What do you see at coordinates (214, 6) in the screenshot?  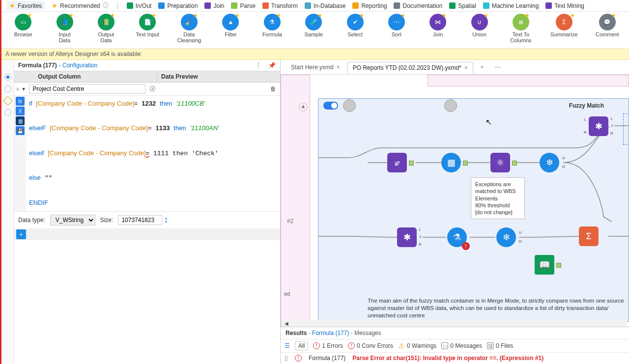 I see `category-join: Join` at bounding box center [214, 6].